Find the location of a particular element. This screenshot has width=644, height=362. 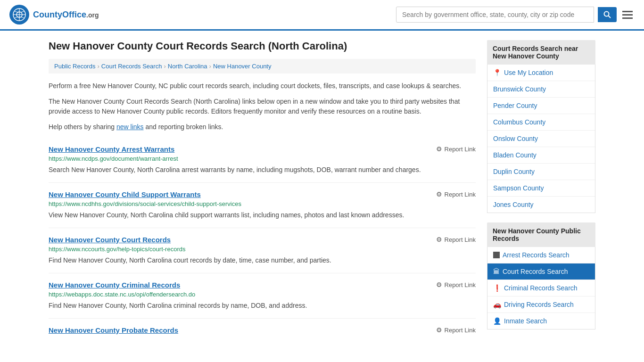

result-title: New Hanover County Arrest Warrants is located at coordinates (111, 149).